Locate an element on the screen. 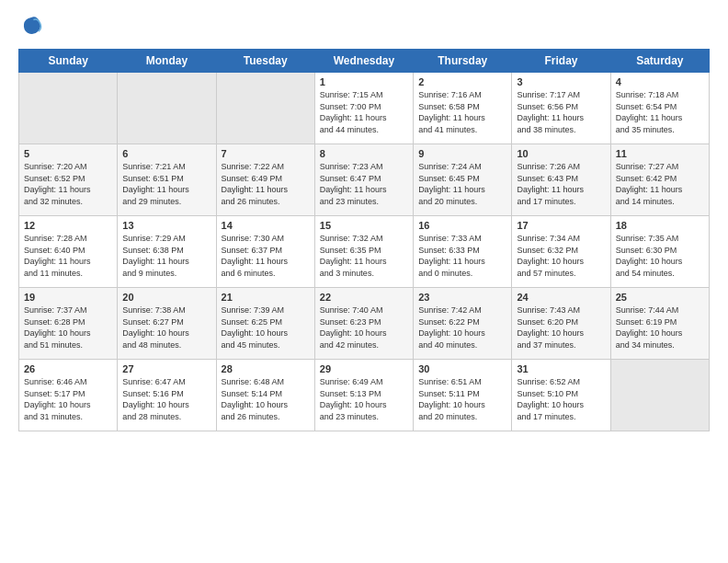  day-info: Sunrise: 7:20 AM Sunset: 6:52 PM Dayligh… is located at coordinates (68, 184).